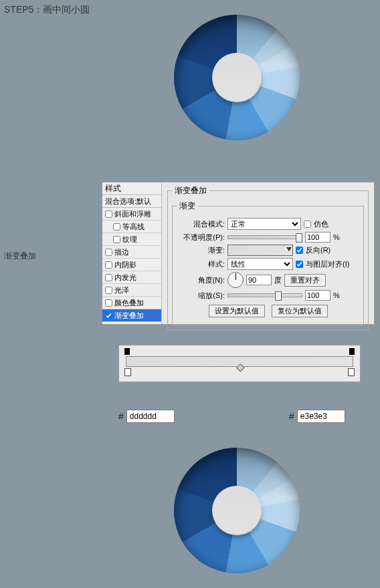 The height and width of the screenshot is (588, 380). Describe the element at coordinates (201, 238) in the screenshot. I see `opacity-label: 不透明度(P):` at that location.